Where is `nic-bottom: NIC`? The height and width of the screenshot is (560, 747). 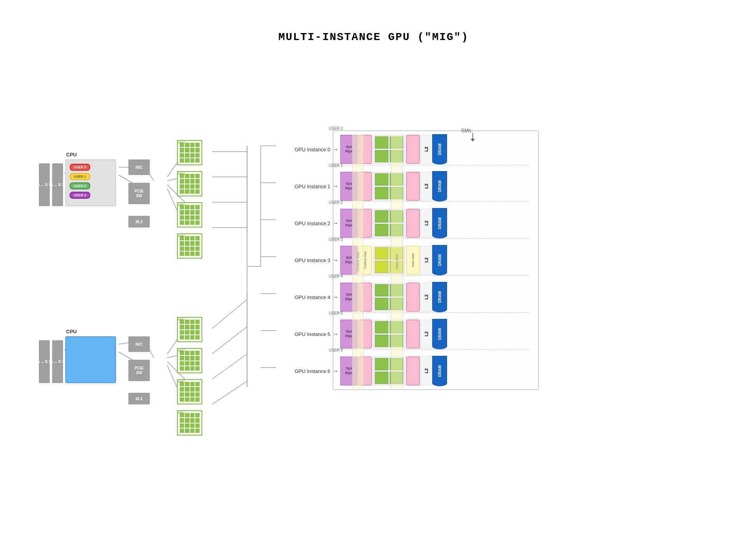
nic-bottom: NIC is located at coordinates (139, 344).